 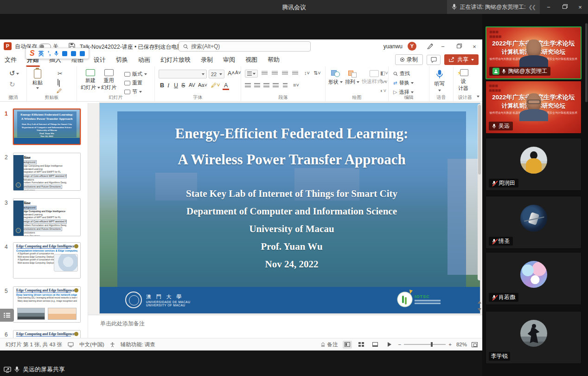 What do you see at coordinates (352, 78) in the screenshot?
I see `arrange-button: 排列` at bounding box center [352, 78].